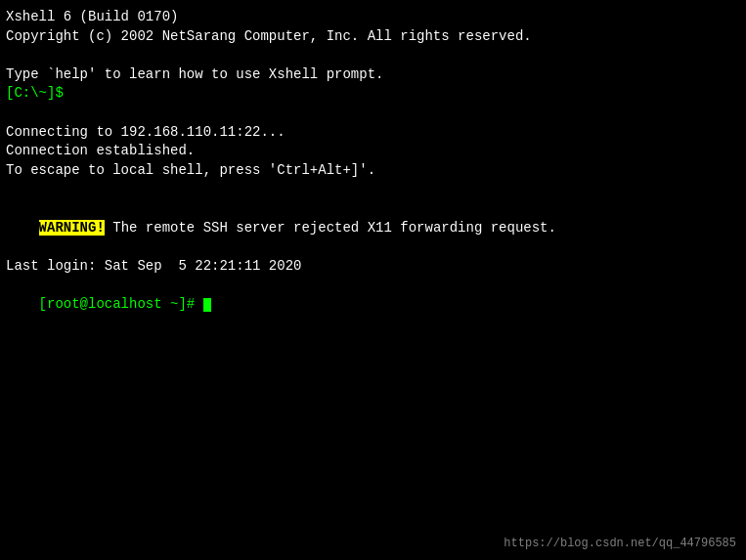 The height and width of the screenshot is (560, 746). I want to click on connection-established: Connection established., so click(373, 151).